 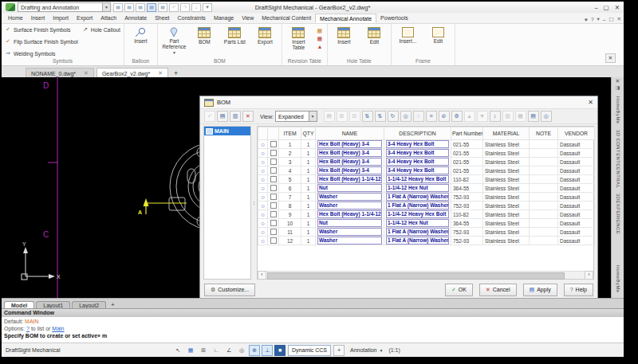 What do you see at coordinates (174, 40) in the screenshot?
I see `part-reference-button: Part Reference ▼` at bounding box center [174, 40].